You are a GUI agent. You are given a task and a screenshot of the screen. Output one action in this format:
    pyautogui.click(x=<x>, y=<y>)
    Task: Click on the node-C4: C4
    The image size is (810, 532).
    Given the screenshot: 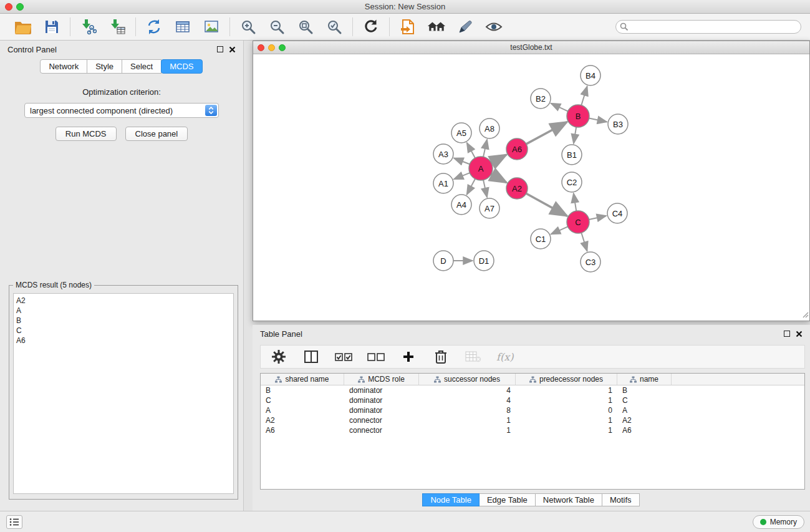 What is the action you would take?
    pyautogui.click(x=617, y=213)
    